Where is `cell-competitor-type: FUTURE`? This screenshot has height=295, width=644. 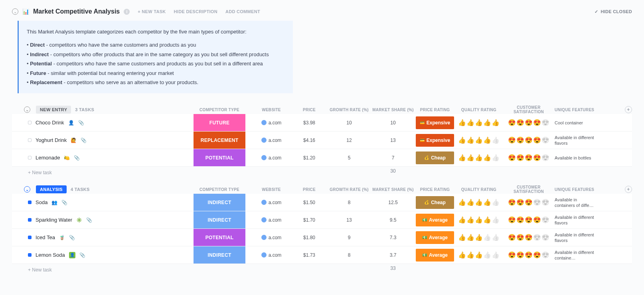
cell-competitor-type: FUTURE is located at coordinates (219, 123).